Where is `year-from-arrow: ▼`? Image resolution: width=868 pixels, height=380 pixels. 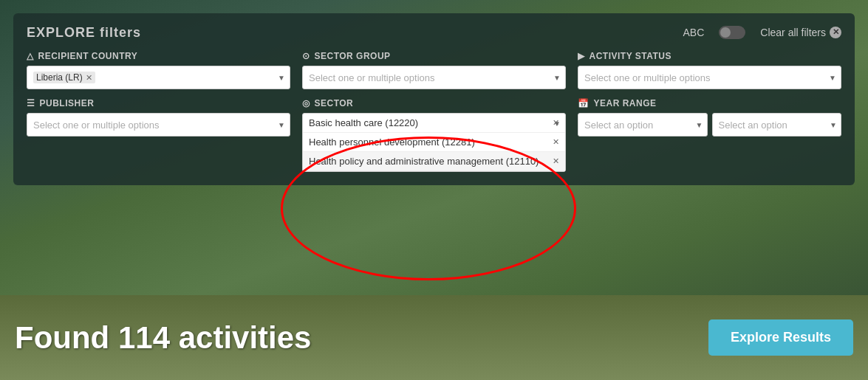 year-from-arrow: ▼ is located at coordinates (700, 125).